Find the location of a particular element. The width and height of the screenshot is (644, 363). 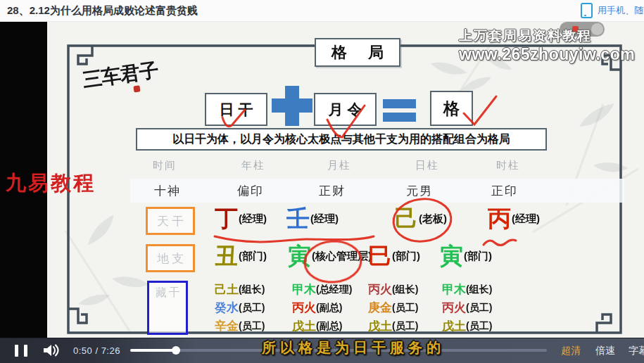

formula-result-box: 格 is located at coordinates (452, 108).